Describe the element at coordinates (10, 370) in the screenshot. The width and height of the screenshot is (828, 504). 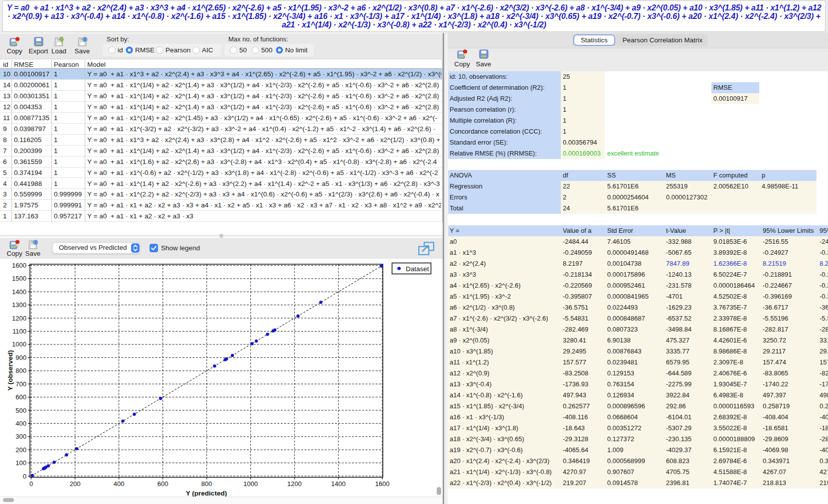
I see `svg-text: Y (observed)` at that location.